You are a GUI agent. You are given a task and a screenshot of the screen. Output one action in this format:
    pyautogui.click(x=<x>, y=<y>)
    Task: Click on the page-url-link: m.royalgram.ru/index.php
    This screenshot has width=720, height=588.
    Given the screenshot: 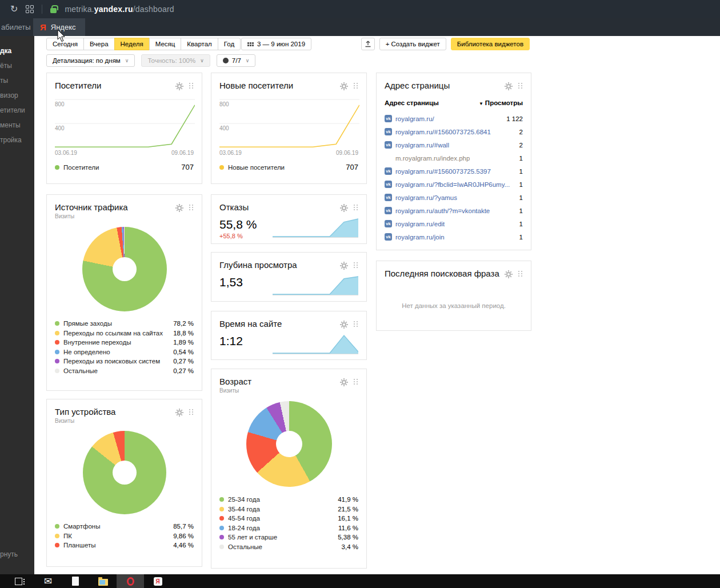 What is the action you would take?
    pyautogui.click(x=433, y=158)
    